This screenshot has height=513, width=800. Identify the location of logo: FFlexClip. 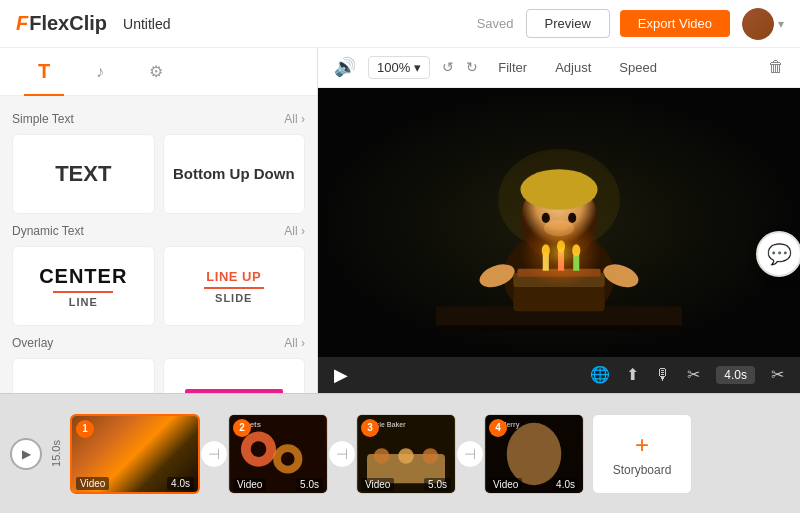
(62, 24).